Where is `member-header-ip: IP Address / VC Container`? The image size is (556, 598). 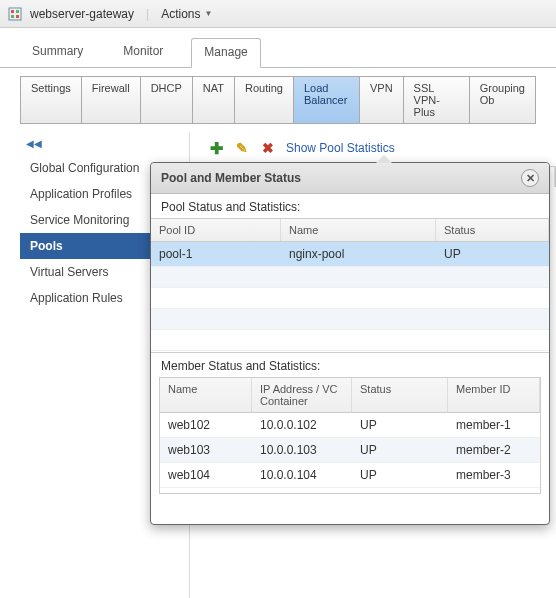 member-header-ip: IP Address / VC Container is located at coordinates (302, 395).